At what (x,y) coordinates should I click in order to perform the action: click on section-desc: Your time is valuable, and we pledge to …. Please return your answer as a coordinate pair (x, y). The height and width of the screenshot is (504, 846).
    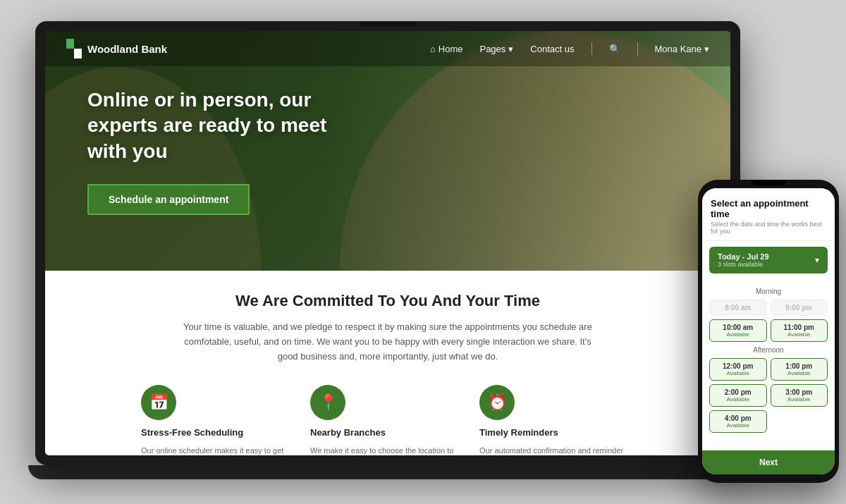
    Looking at the image, I should click on (388, 342).